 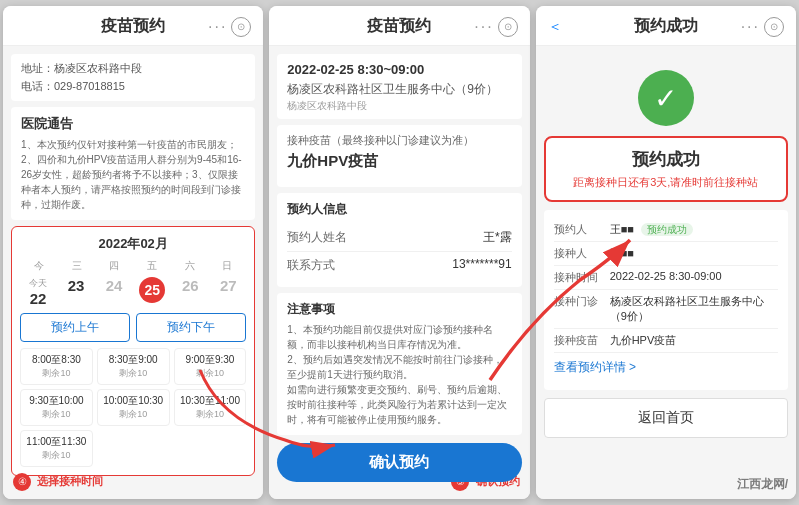 I want to click on success-sub: 距离接种日还有3天,请准时前往接种站, so click(x=666, y=182).